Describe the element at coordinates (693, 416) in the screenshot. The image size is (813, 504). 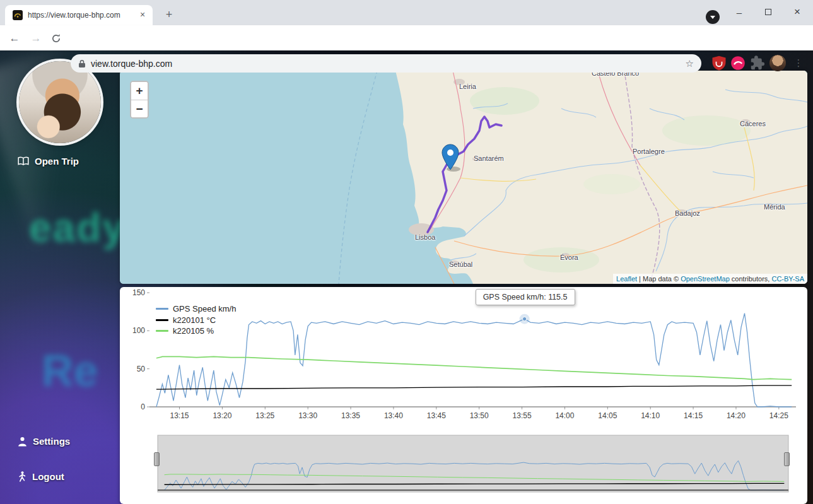
I see `x-tick-label: 14:15` at that location.